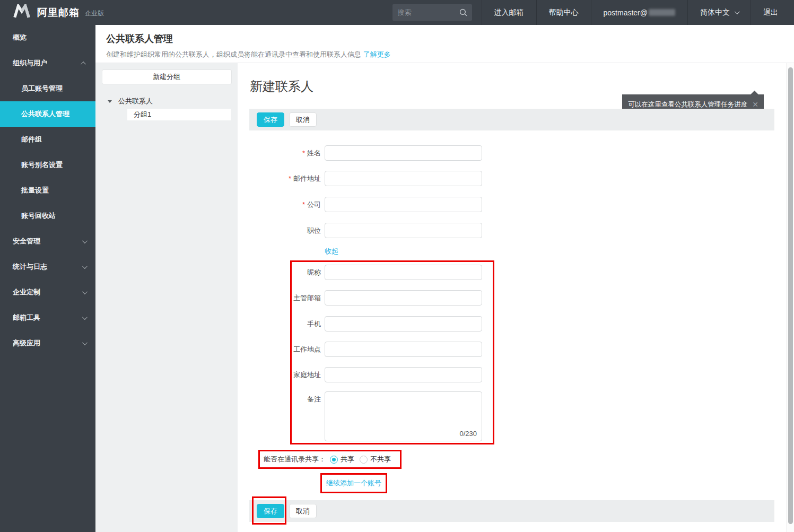  What do you see at coordinates (48, 267) in the screenshot?
I see `sidebar-group-stats-logs: 统计与日志` at bounding box center [48, 267].